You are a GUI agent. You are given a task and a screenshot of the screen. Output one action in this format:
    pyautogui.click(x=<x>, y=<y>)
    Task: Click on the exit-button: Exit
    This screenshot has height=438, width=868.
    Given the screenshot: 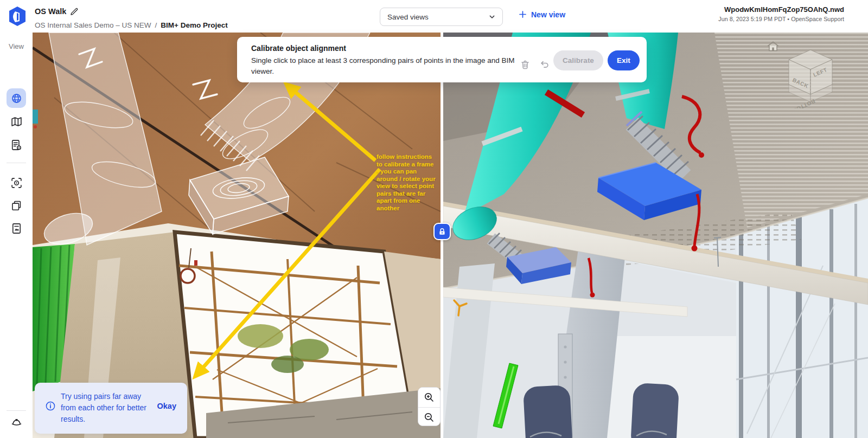 What is the action you would take?
    pyautogui.click(x=624, y=61)
    